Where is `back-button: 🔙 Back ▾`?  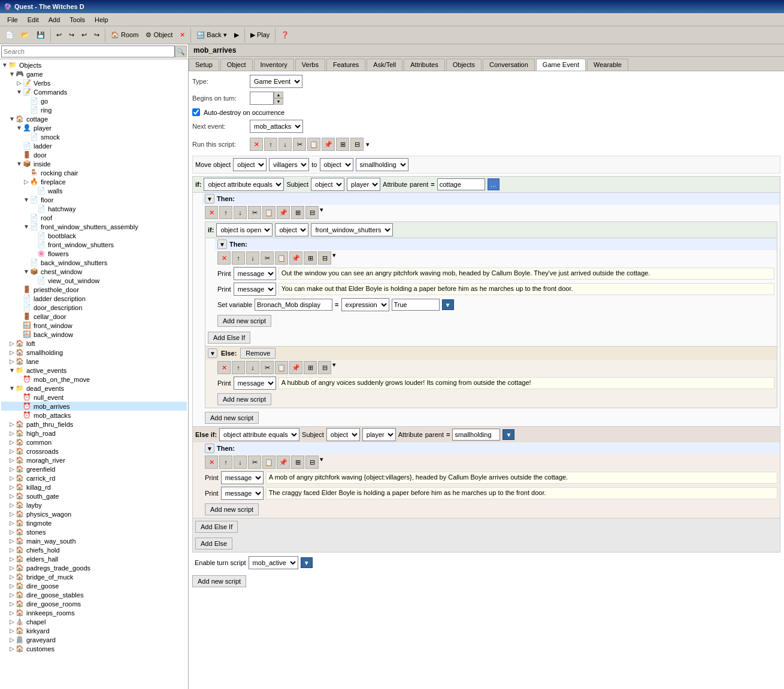 back-button: 🔙 Back ▾ is located at coordinates (212, 35).